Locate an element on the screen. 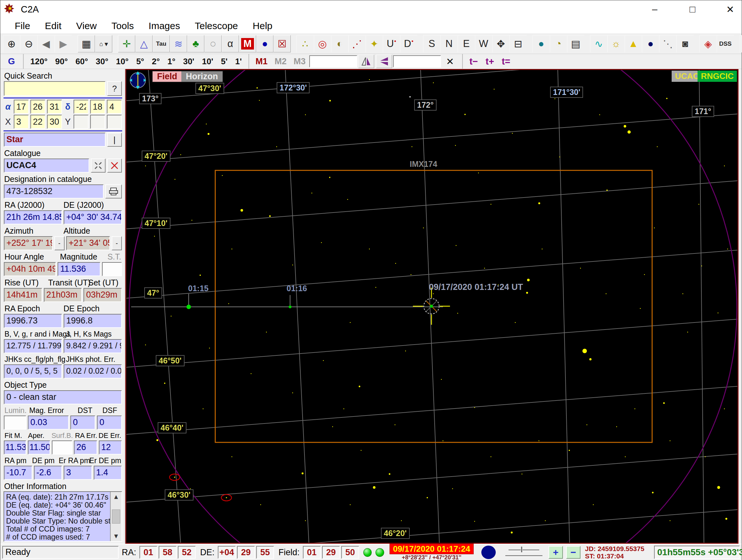 This screenshot has width=742, height=560. marker-button-m2: M2 is located at coordinates (281, 62).